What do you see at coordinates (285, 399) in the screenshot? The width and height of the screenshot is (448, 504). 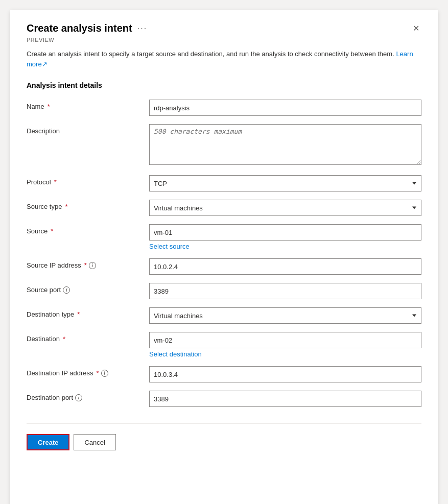 I see `destination-port-control` at bounding box center [285, 399].